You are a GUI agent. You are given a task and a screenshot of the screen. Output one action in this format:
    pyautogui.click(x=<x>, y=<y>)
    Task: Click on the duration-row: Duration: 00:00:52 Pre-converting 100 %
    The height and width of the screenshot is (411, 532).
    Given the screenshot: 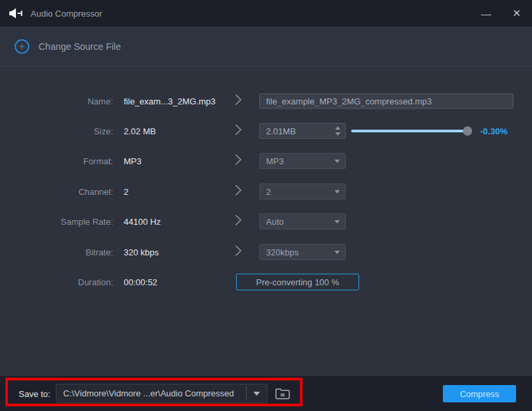 What is the action you would take?
    pyautogui.click(x=266, y=282)
    